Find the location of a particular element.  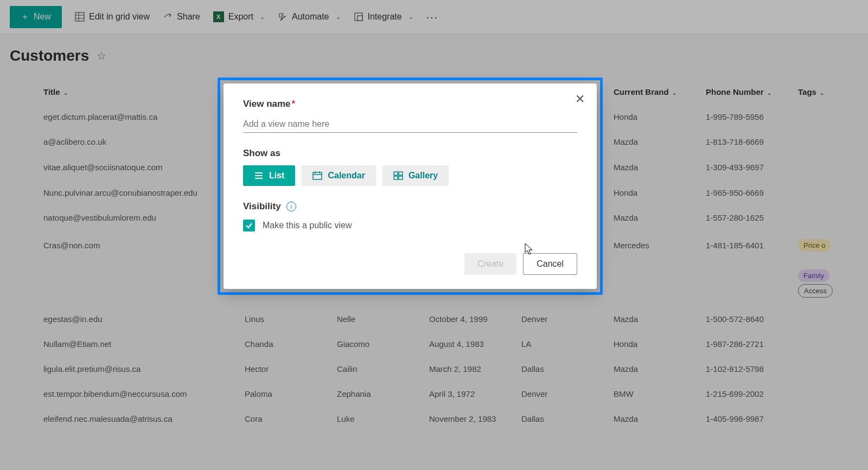

automate-button: Automate ⌄ is located at coordinates (309, 17).